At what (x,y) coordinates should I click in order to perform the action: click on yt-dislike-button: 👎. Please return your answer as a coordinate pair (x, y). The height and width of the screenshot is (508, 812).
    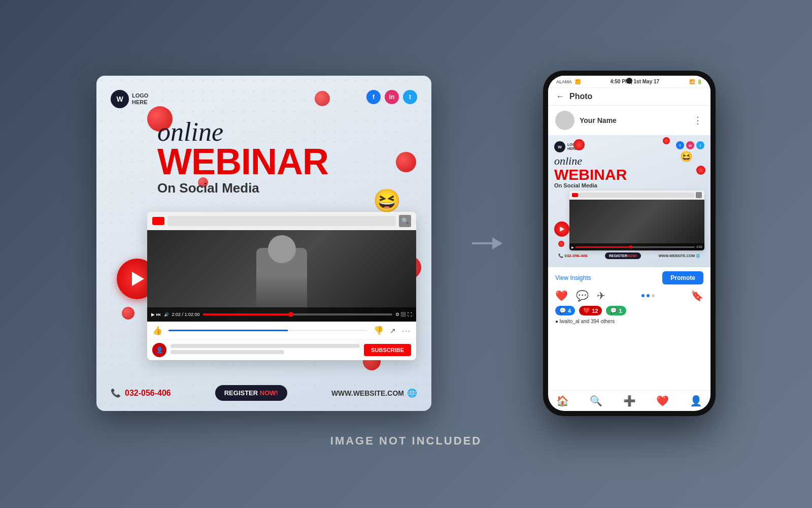
    Looking at the image, I should click on (379, 330).